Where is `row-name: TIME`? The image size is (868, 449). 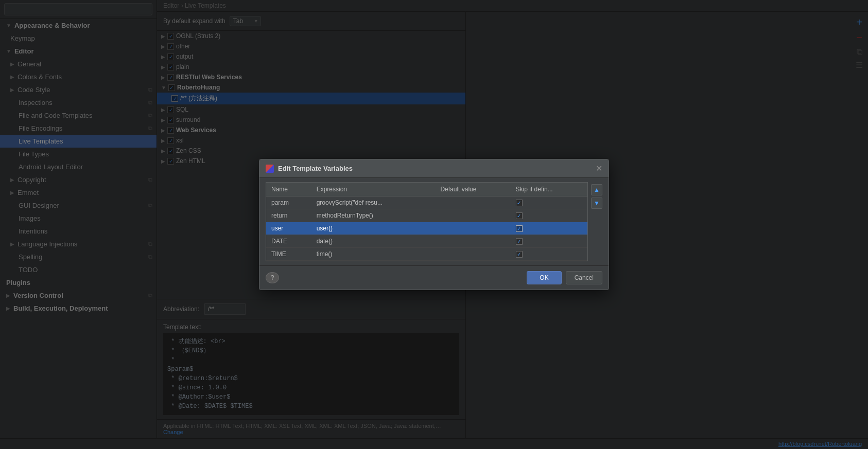 row-name: TIME is located at coordinates (289, 254).